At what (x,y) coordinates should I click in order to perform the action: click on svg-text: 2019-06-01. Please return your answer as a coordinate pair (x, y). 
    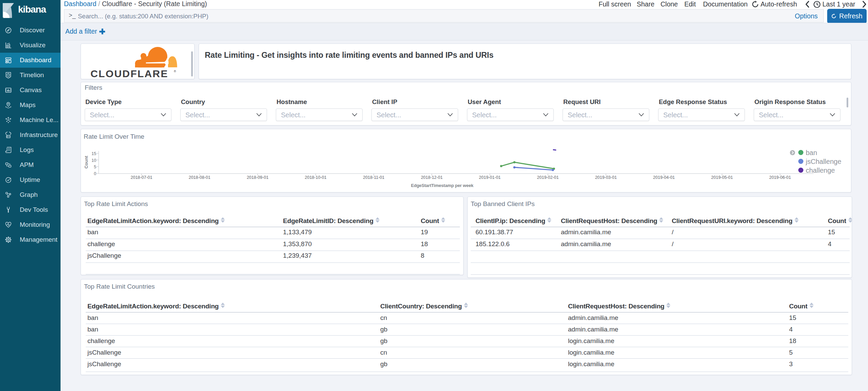
    Looking at the image, I should click on (780, 177).